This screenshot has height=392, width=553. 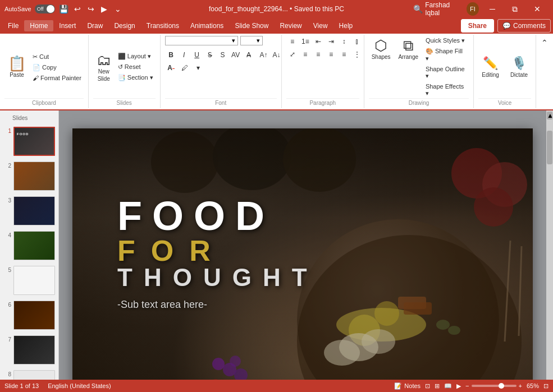 I want to click on menu-file: File, so click(x=13, y=26).